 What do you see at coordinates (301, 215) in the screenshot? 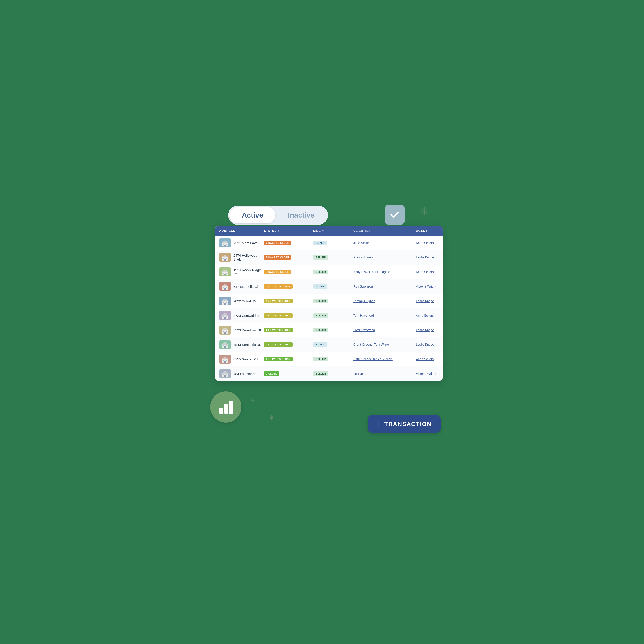
I see `tab-inactive: Inactive` at bounding box center [301, 215].